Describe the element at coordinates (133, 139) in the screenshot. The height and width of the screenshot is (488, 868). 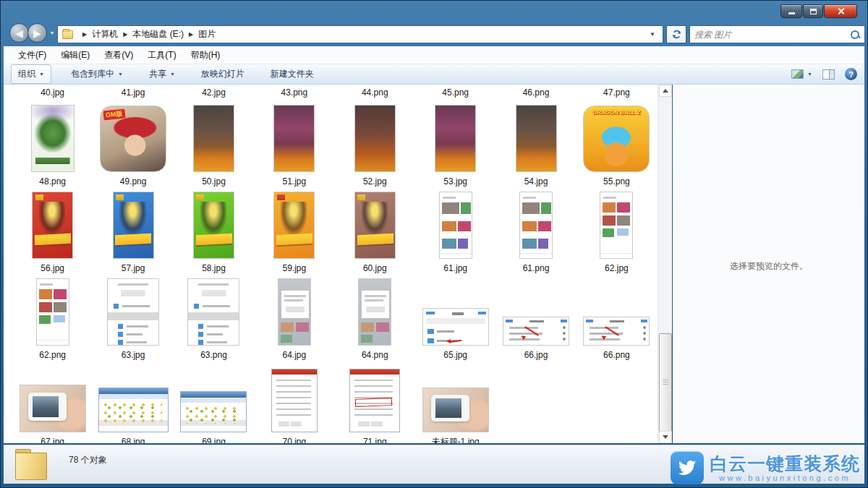
I see `file-thumbnail: GM版` at that location.